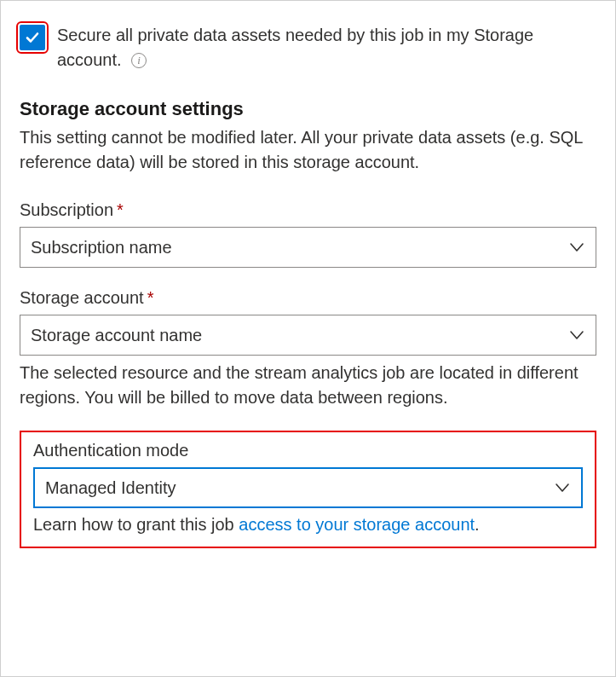  Describe the element at coordinates (308, 150) in the screenshot. I see `section-description: This setting cannot be modified later. A…` at that location.